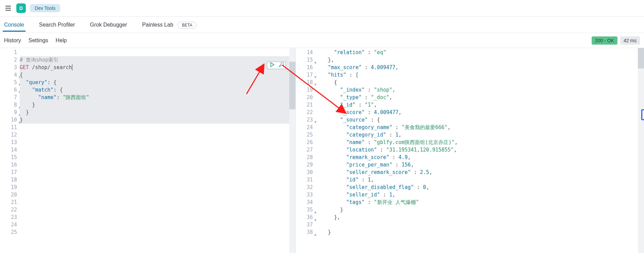  What do you see at coordinates (38, 41) in the screenshot?
I see `subbar-settings: Settings` at bounding box center [38, 41].